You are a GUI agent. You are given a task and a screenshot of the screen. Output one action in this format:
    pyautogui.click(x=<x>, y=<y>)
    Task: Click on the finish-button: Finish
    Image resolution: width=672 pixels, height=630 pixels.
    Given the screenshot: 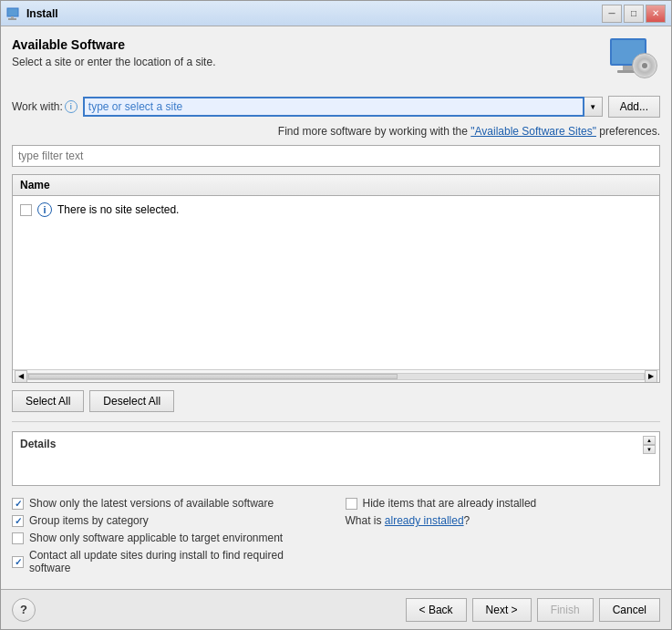 What is the action you would take?
    pyautogui.click(x=565, y=610)
    